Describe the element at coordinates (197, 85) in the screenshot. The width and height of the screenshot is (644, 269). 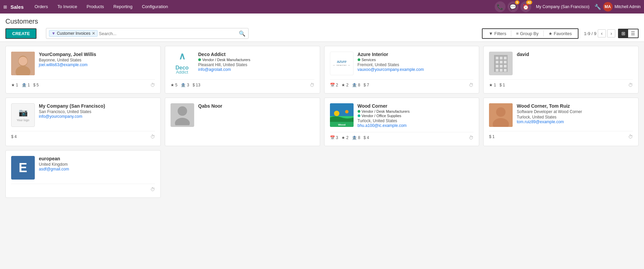
I see `stat-item: $13` at that location.